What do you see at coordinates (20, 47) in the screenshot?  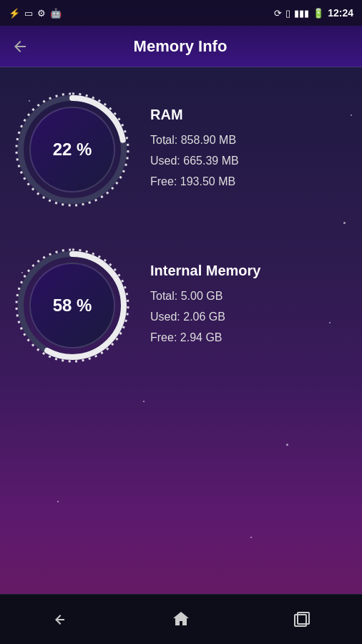 I see `back-button` at bounding box center [20, 47].